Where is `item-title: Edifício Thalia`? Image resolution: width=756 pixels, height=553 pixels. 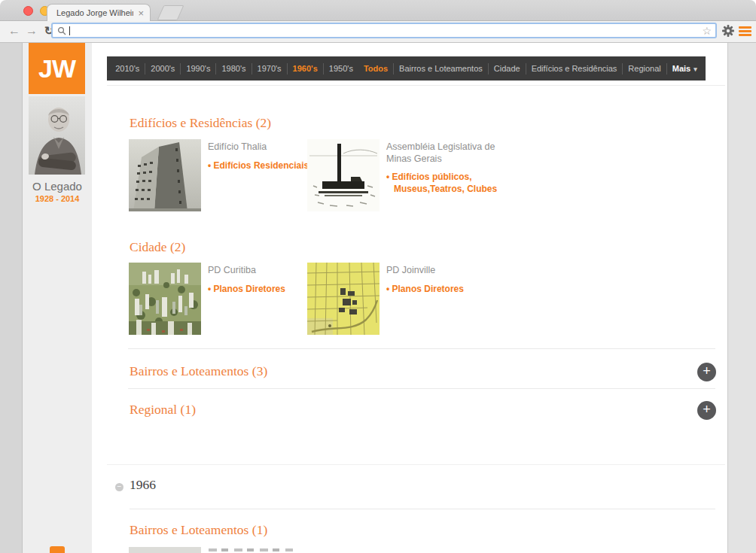
item-title: Edifício Thalia is located at coordinates (264, 147).